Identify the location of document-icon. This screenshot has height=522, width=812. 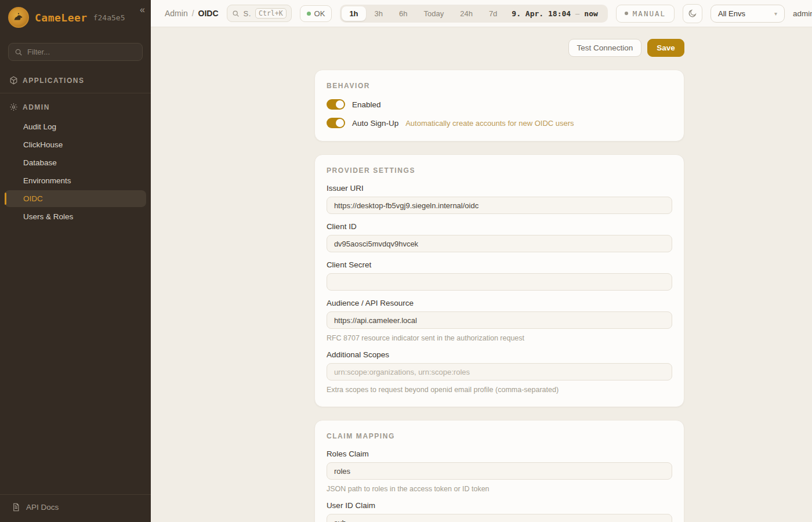
(16, 507).